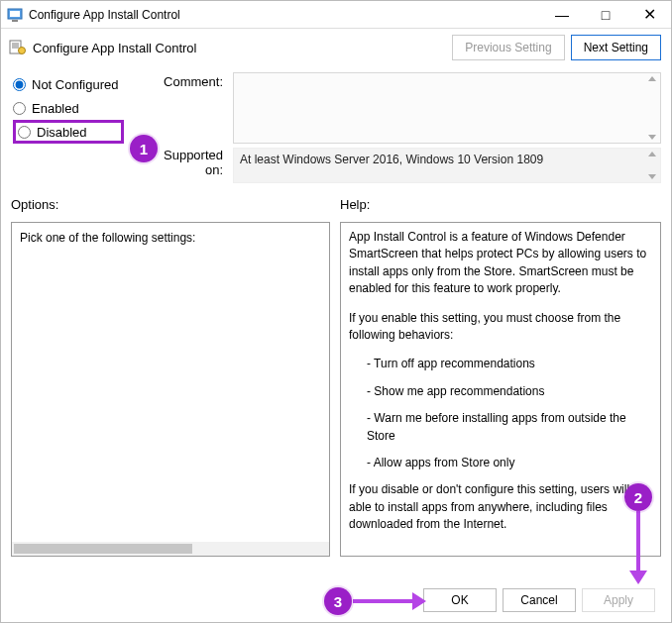 This screenshot has width=672, height=623. What do you see at coordinates (501, 204) in the screenshot?
I see `help-heading: Help:` at bounding box center [501, 204].